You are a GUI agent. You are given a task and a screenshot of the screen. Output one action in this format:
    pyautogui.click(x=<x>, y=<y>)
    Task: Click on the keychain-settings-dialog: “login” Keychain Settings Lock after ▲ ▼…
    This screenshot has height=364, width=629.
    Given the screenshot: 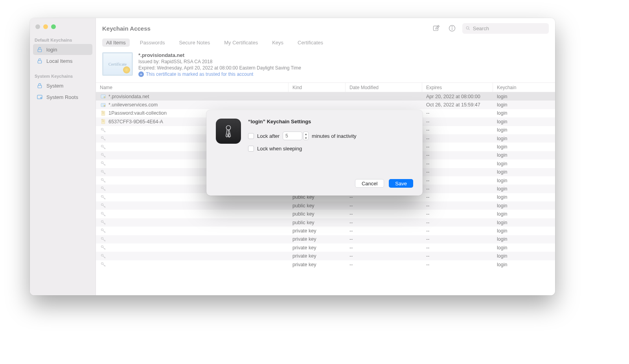 What is the action you would take?
    pyautogui.click(x=314, y=153)
    